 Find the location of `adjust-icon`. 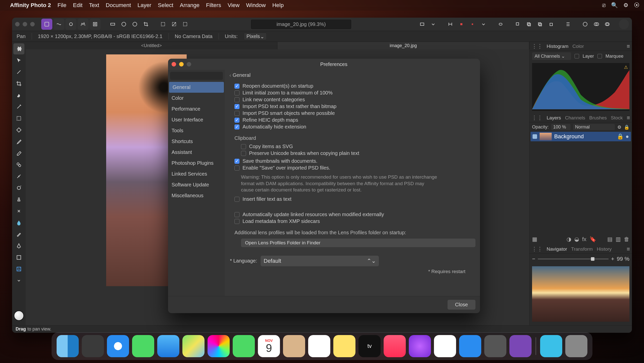

adjust-icon is located at coordinates (124, 24).